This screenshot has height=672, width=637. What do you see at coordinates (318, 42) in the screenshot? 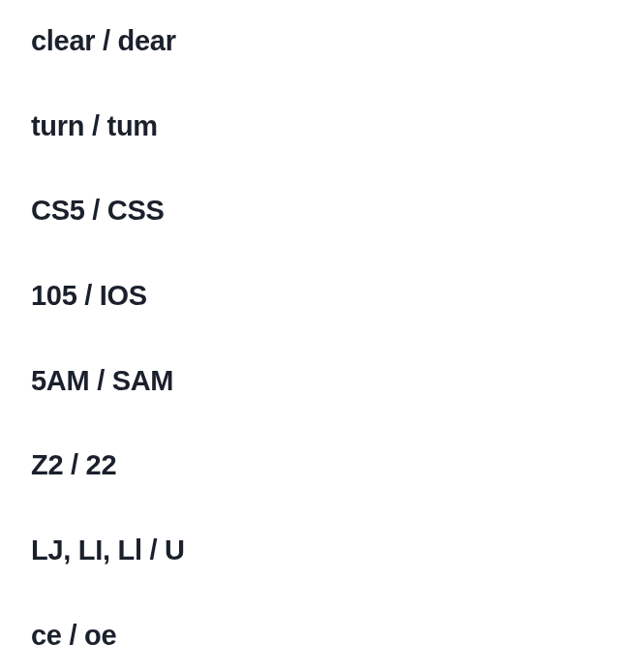
I see `list-item: clear / dear` at bounding box center [318, 42].